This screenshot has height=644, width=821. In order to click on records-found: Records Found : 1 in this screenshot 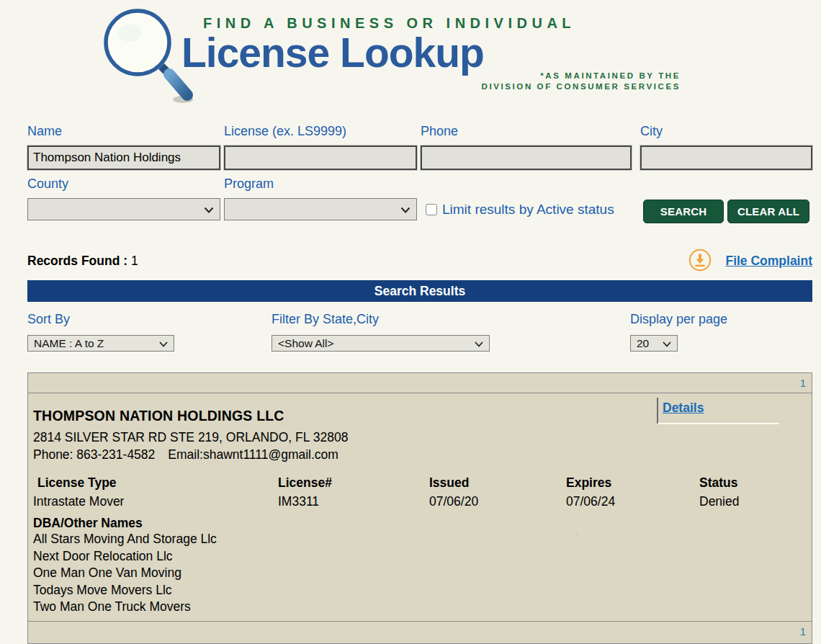, I will do `click(83, 261)`.